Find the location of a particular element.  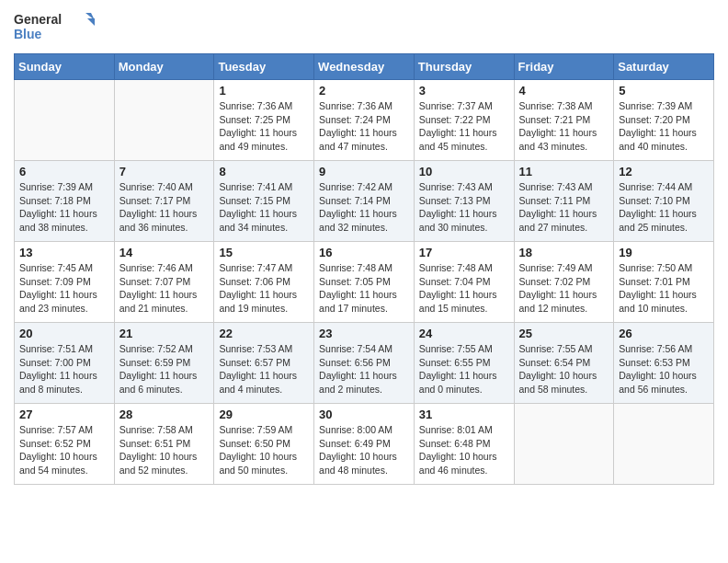

day-number: 2 is located at coordinates (364, 90).